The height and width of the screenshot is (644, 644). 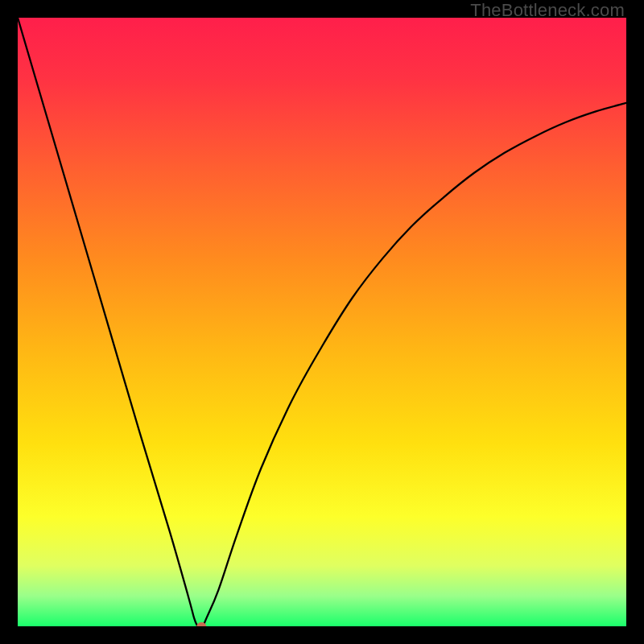 What do you see at coordinates (547, 10) in the screenshot?
I see `watermark-text: TheBottleneck.com` at bounding box center [547, 10].